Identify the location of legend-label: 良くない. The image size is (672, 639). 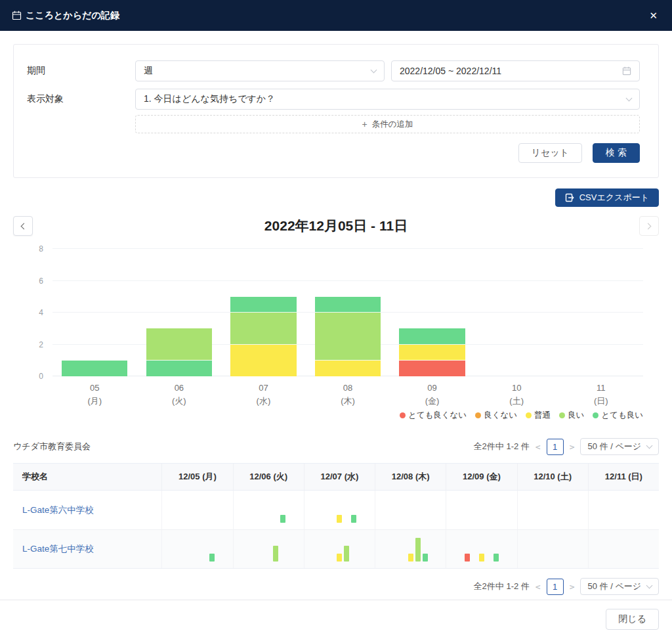
(500, 415).